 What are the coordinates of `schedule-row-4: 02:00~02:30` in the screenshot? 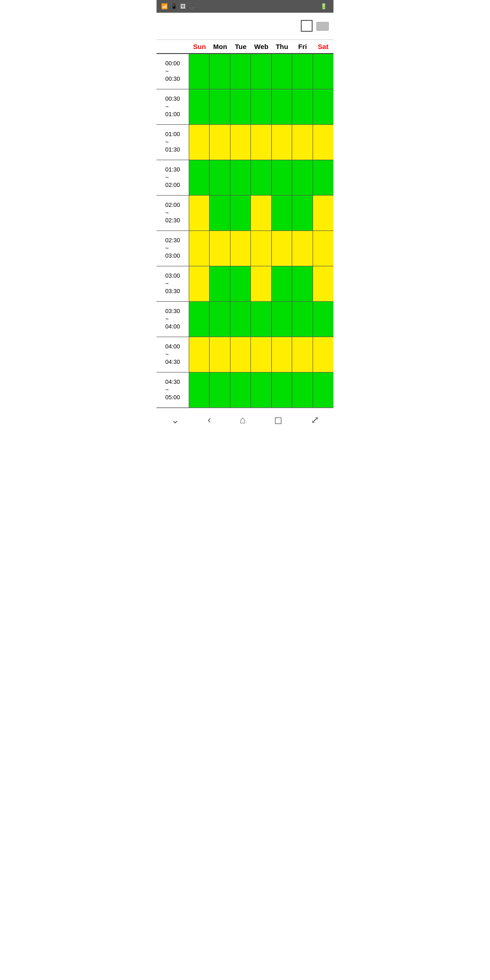 It's located at (245, 213).